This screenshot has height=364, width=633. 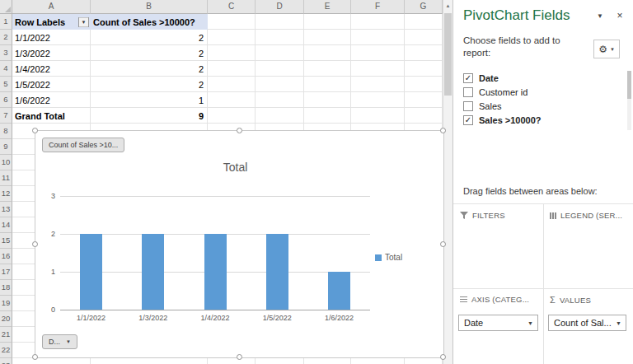 I want to click on filters-area: FILTERS, so click(x=499, y=216).